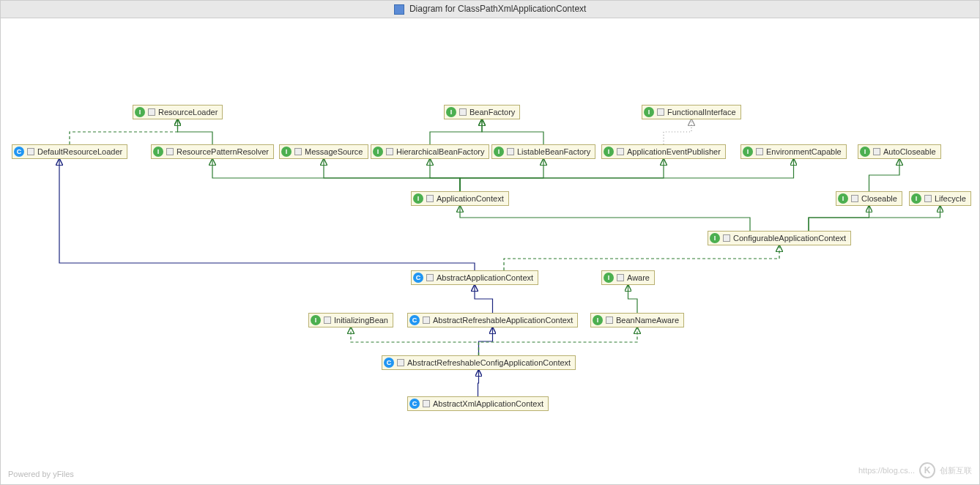 Image resolution: width=980 pixels, height=485 pixels. What do you see at coordinates (485, 278) in the screenshot?
I see `node-label: AbstractApplicationContext` at bounding box center [485, 278].